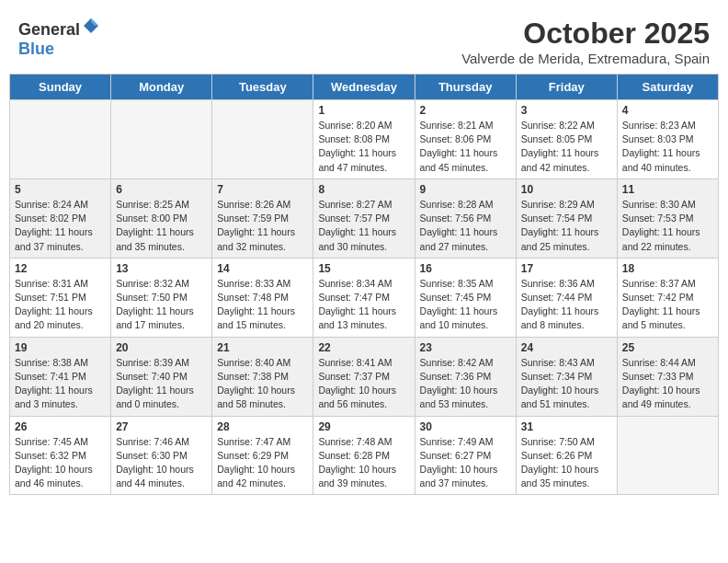 This screenshot has height=563, width=728. Describe the element at coordinates (364, 427) in the screenshot. I see `day-number: 29` at that location.